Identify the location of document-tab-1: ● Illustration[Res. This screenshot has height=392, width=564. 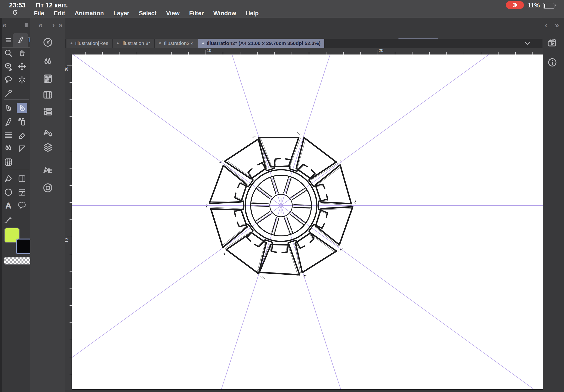
(89, 43).